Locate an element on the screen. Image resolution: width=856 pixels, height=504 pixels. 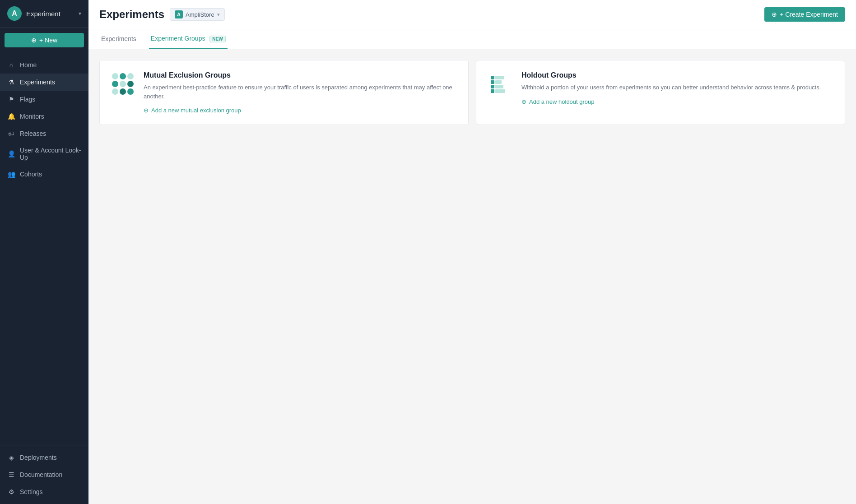
sidebar-item-documentation: ☰ Documentation is located at coordinates (44, 475).